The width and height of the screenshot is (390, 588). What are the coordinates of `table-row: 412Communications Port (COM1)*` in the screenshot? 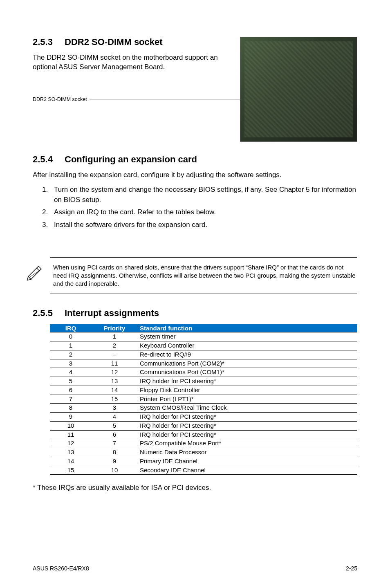 It's located at (204, 373).